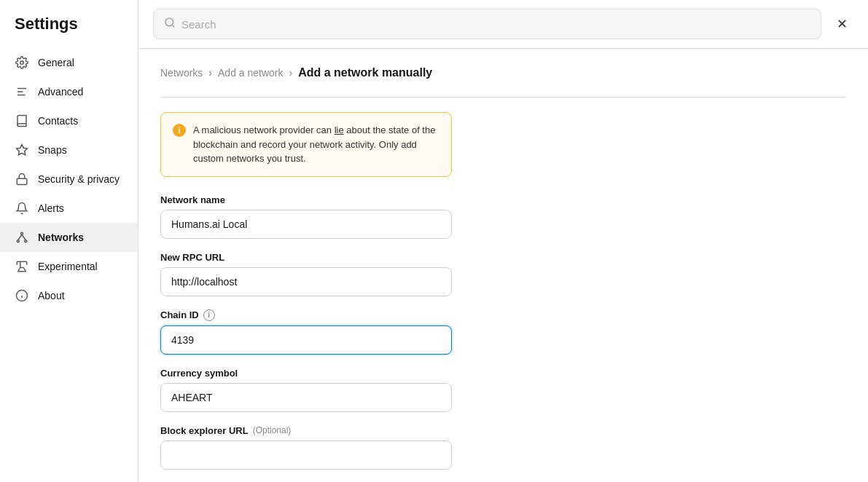  Describe the element at coordinates (68, 266) in the screenshot. I see `sidebar-label-experimental: Experimental` at that location.